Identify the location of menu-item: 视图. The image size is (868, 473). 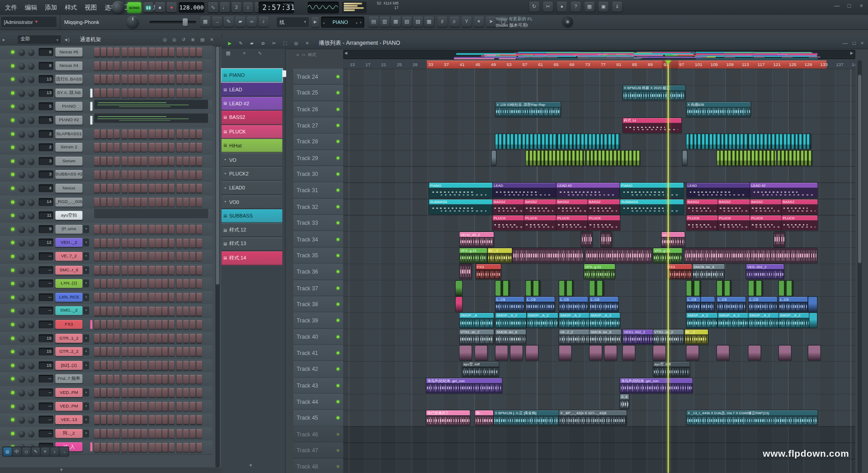
(91, 7).